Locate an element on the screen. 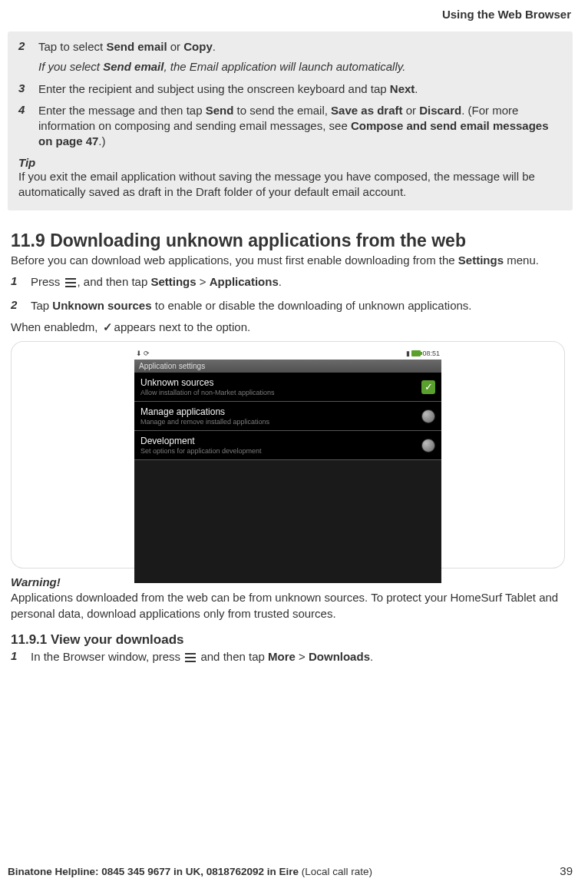 Image resolution: width=588 pixels, height=885 pixels. text-run: appears next to the option. is located at coordinates (183, 327).